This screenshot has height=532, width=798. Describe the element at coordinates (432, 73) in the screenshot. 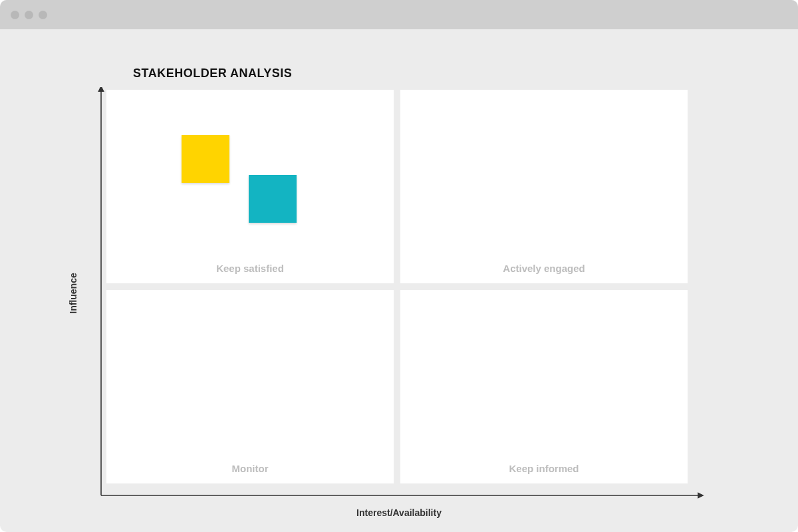

I see `page-title: Stakeholder Analysis` at that location.